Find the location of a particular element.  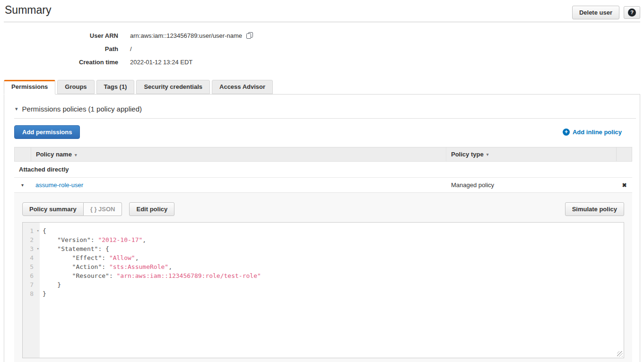

line-number: 5 is located at coordinates (32, 267).